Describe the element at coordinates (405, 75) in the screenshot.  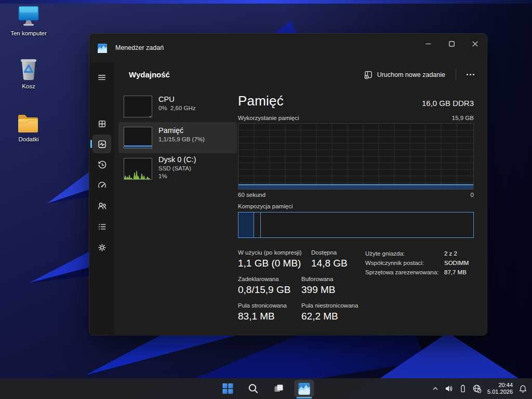
I see `run-new-task-button: Uruchom nowe zadanie` at that location.